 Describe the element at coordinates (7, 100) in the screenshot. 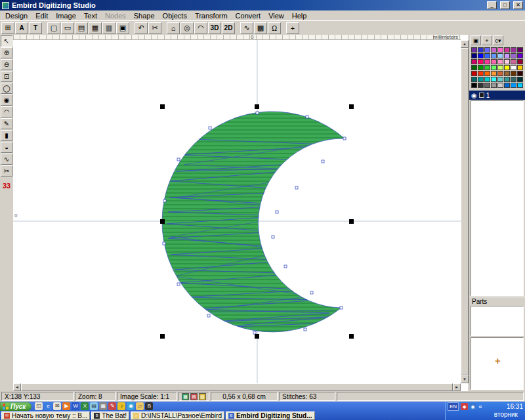

I see `fill-region-tool: ◉` at that location.